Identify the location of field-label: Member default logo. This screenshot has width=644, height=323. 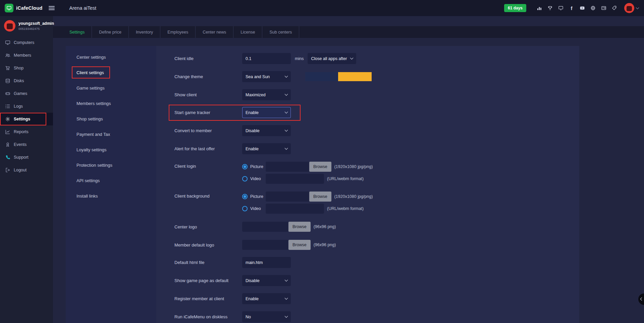
(208, 245).